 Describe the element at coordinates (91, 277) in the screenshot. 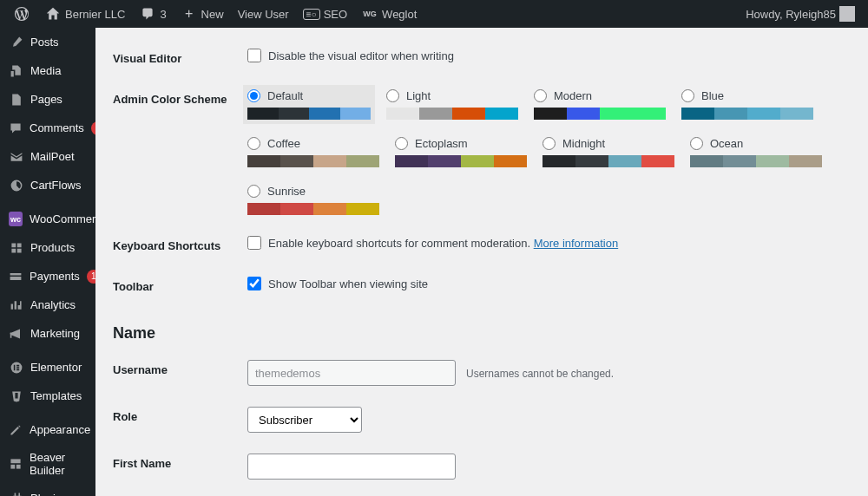

I see `payments-badge: 1` at that location.